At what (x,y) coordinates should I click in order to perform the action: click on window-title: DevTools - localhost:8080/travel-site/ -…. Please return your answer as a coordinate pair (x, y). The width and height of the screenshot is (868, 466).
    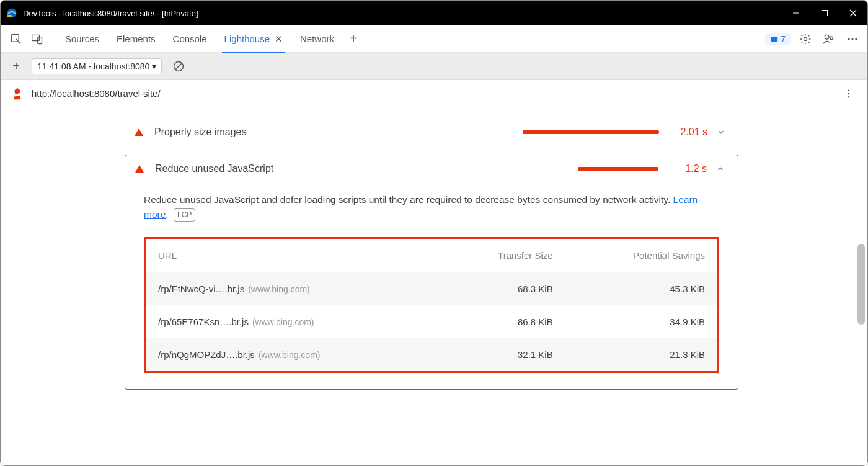
    Looking at the image, I should click on (402, 14).